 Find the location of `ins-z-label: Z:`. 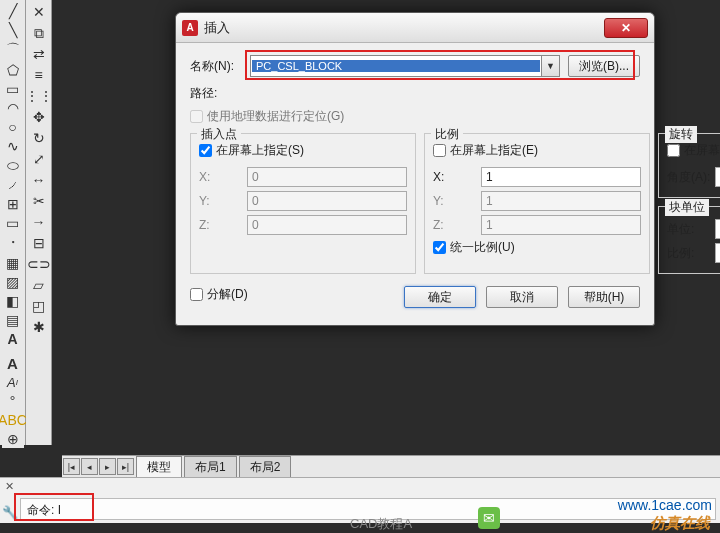

ins-z-label: Z: is located at coordinates (223, 225).